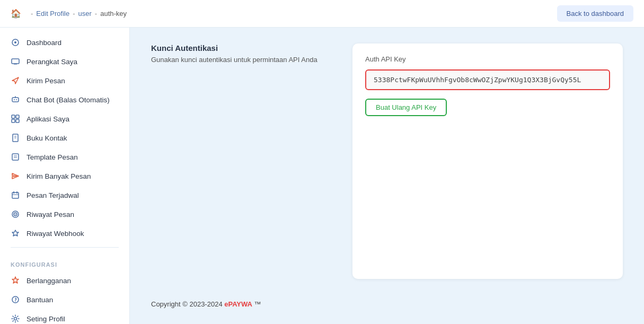  Describe the element at coordinates (65, 157) in the screenshot. I see `sidebar-item-template-pesan: Template Pesan` at that location.